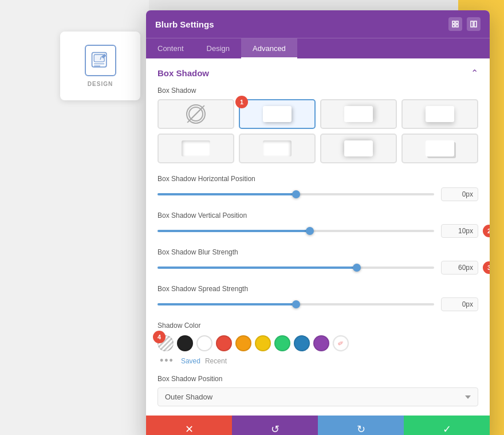 This screenshot has height=435, width=504. I want to click on tab-content: Content, so click(171, 48).